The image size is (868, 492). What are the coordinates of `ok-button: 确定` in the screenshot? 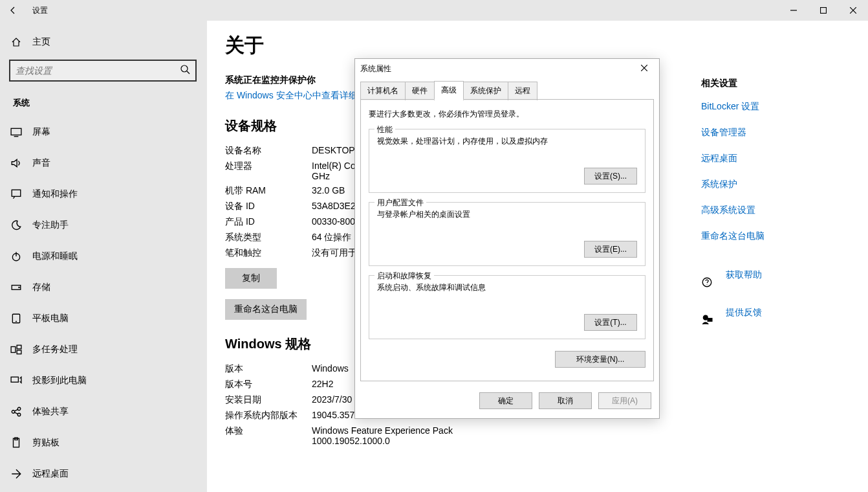 It's located at (506, 401).